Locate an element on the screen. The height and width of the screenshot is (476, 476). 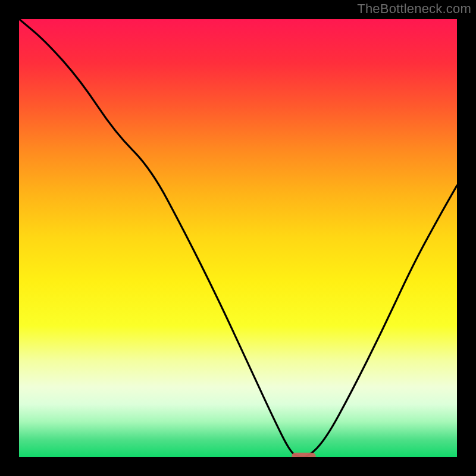
optimal-marker is located at coordinates (303, 457).